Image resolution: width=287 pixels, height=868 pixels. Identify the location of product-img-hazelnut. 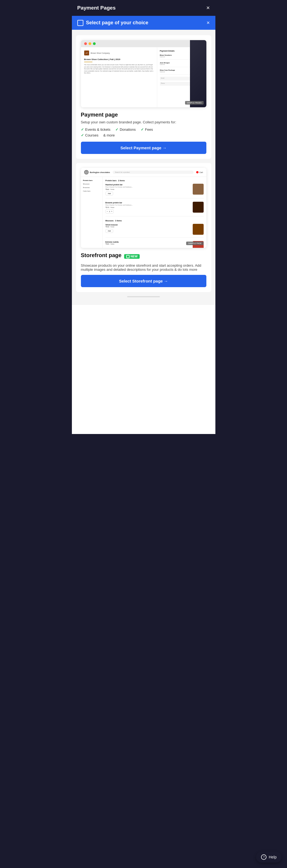
(198, 189).